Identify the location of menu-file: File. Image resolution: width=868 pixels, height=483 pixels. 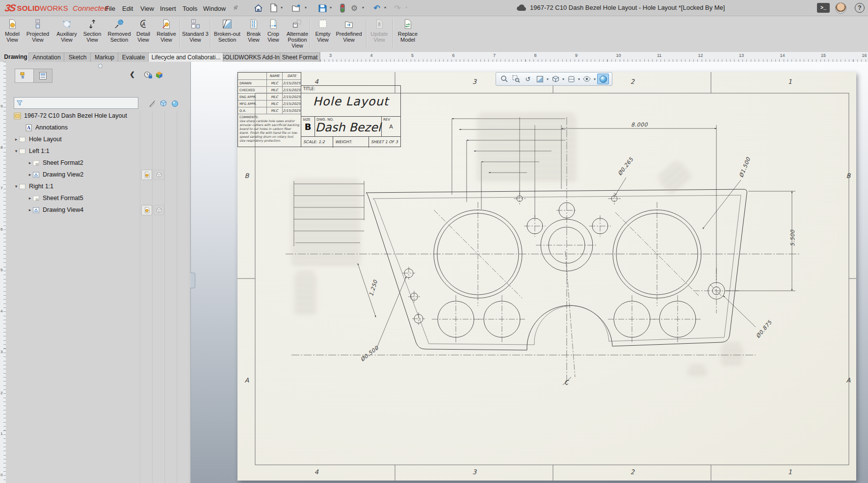
(110, 9).